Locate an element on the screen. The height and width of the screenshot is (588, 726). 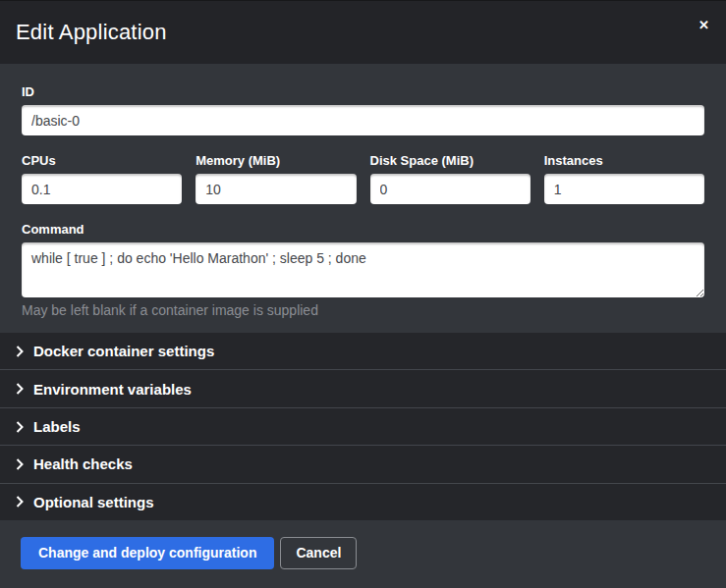
cpus-field-group: CPUs is located at coordinates (102, 179).